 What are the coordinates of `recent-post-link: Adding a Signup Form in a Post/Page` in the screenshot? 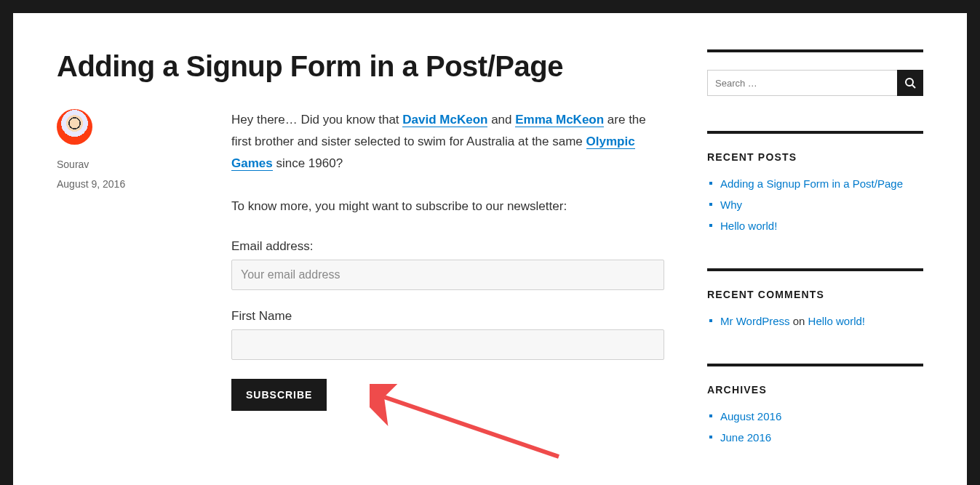 It's located at (812, 183).